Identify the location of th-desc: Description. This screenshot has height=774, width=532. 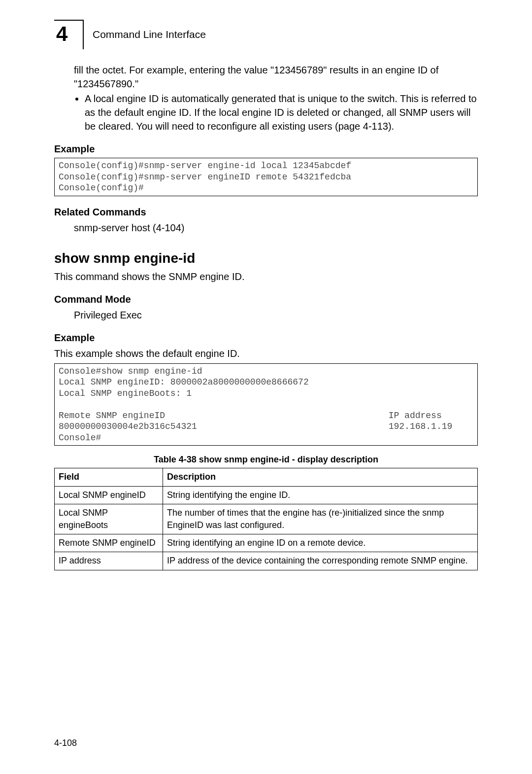
(320, 477).